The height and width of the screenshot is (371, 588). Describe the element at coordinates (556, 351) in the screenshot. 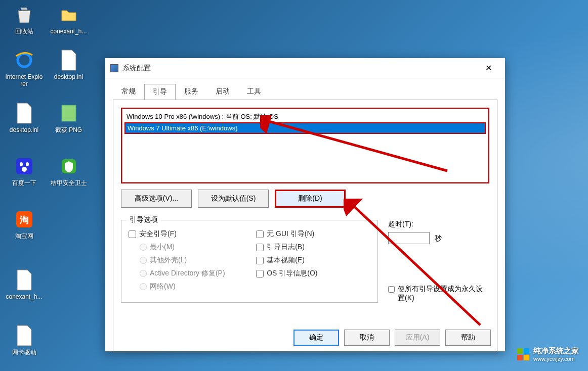

I see `watermark-text: 纯净系统之家` at that location.